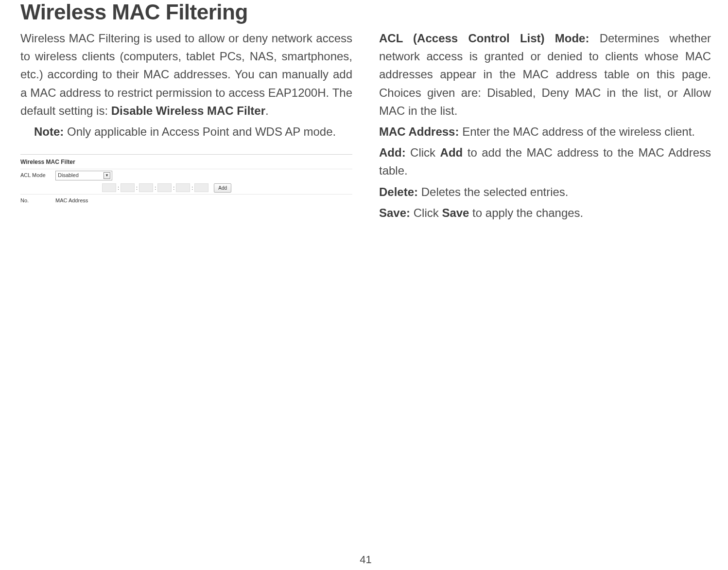  I want to click on intro-end: ., so click(267, 111).